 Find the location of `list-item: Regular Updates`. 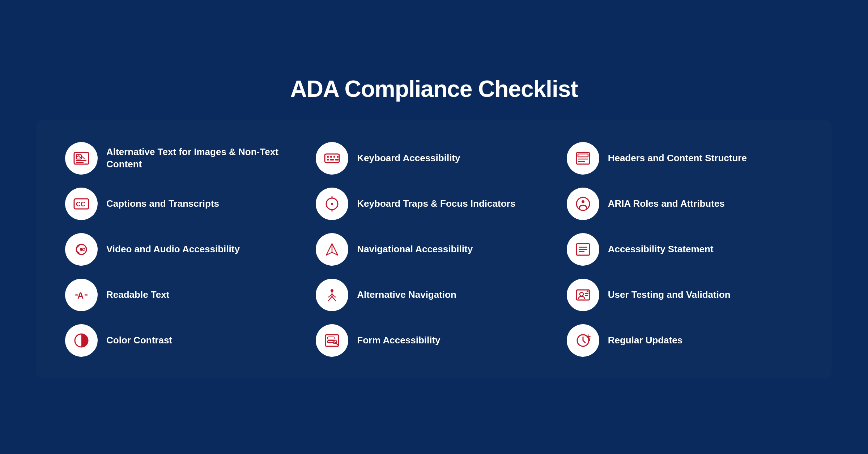

list-item: Regular Updates is located at coordinates (685, 340).